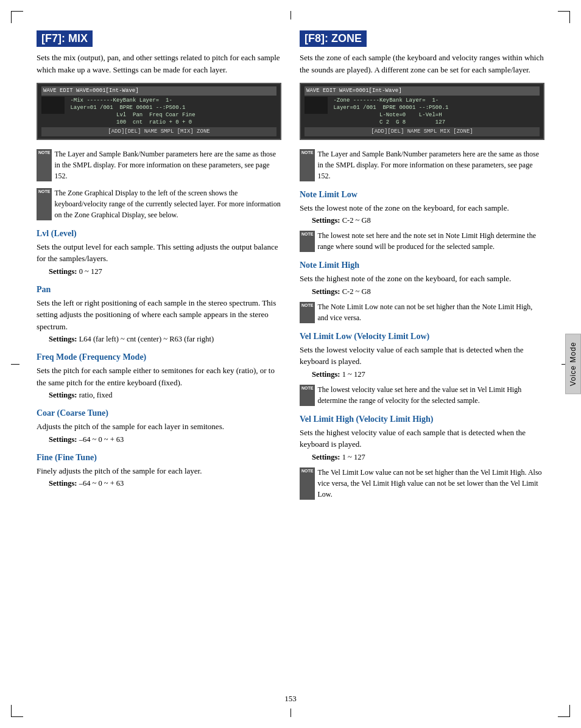  Describe the element at coordinates (159, 253) in the screenshot. I see `left-section-desc-lvl: Sets the output level for each sample. T…` at that location.